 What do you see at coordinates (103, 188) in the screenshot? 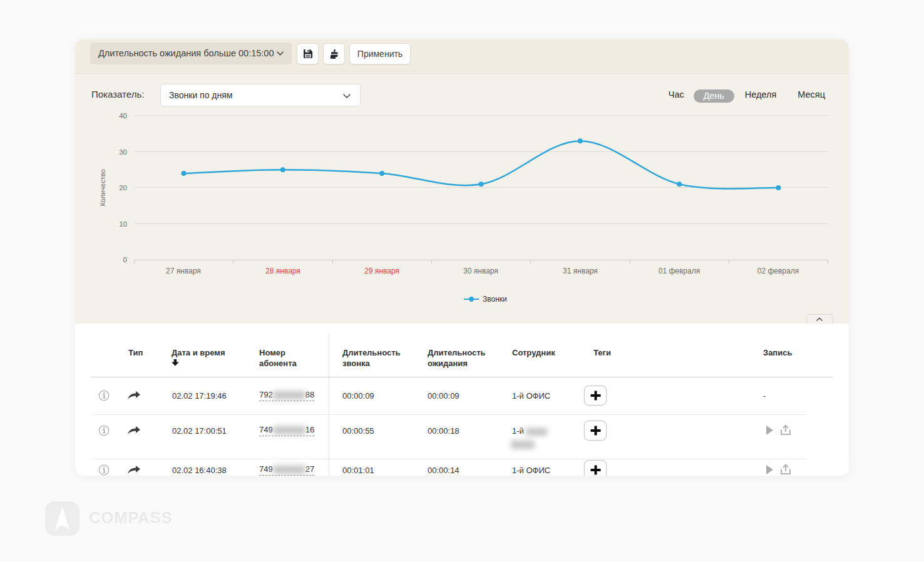
I see `svg-text: Количество` at bounding box center [103, 188].